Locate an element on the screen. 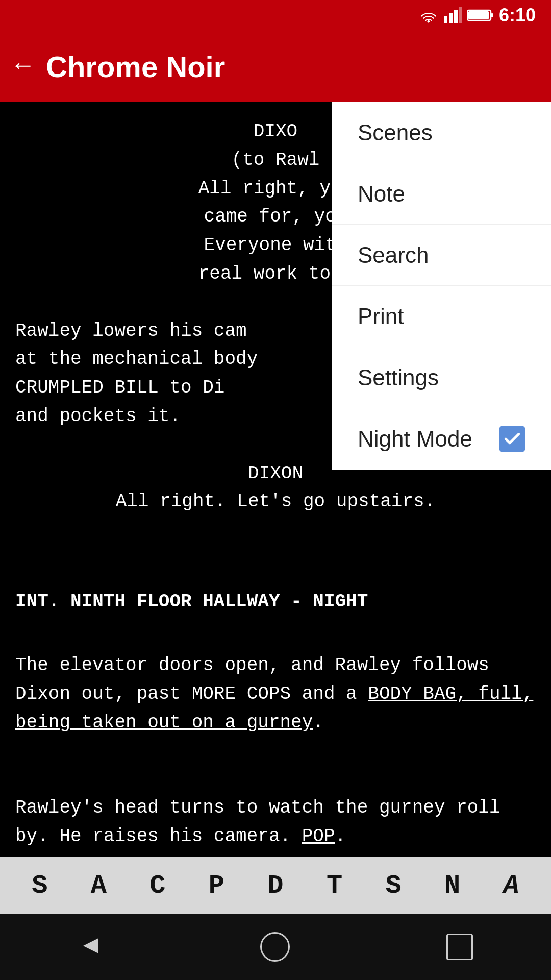  paragraph-2: Rawley's head turns to watch the gurney … is located at coordinates (276, 822).